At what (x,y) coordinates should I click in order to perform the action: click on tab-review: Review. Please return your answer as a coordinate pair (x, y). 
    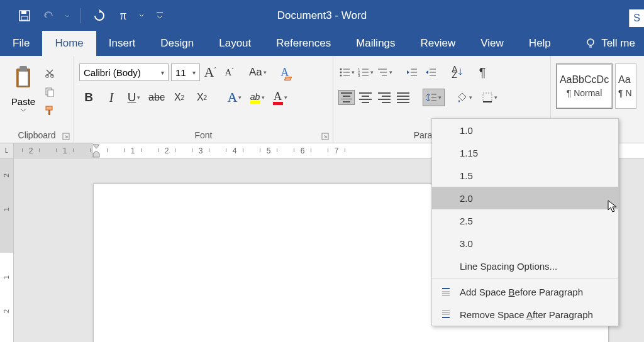
    Looking at the image, I should click on (438, 43).